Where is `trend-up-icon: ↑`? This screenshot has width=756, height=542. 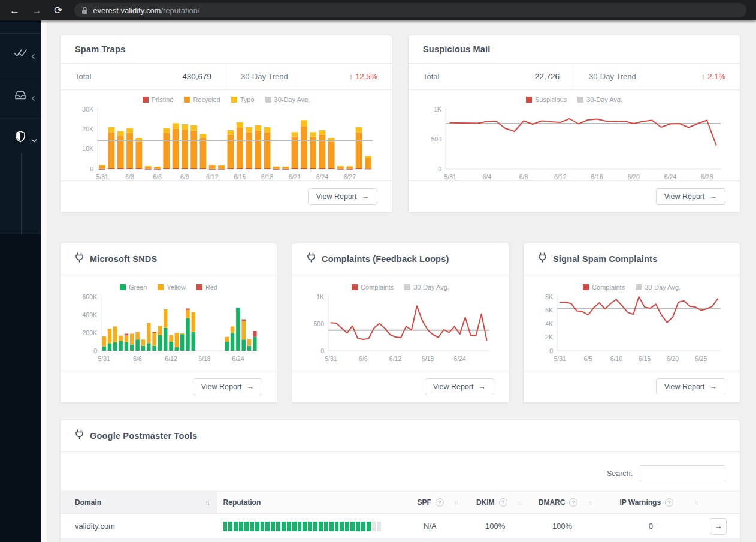 trend-up-icon: ↑ is located at coordinates (703, 77).